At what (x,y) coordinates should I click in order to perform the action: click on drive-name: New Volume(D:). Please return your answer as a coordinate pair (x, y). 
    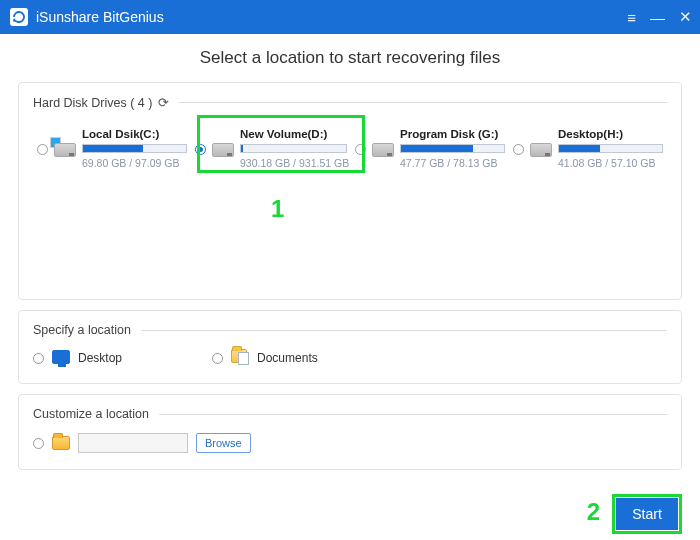
    Looking at the image, I should click on (294, 134).